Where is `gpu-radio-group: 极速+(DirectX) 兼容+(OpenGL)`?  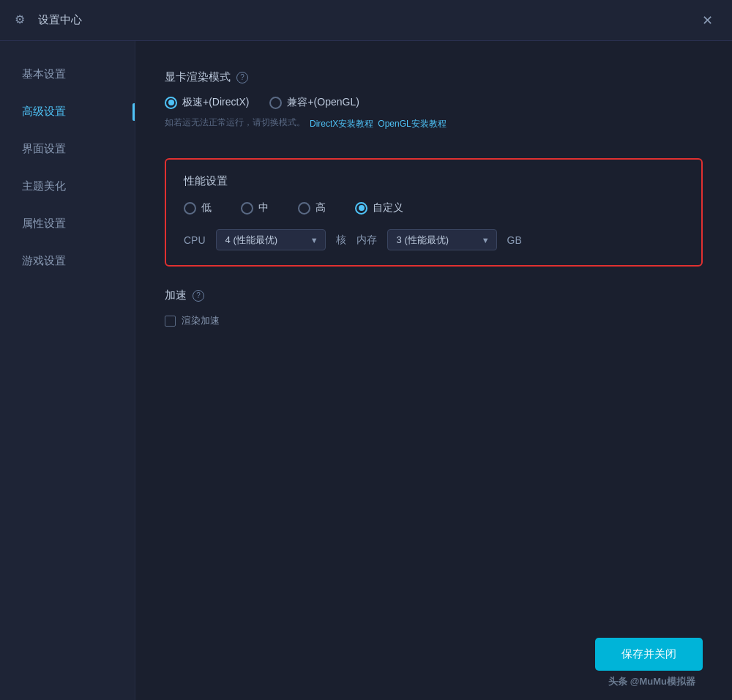 gpu-radio-group: 极速+(DirectX) 兼容+(OpenGL) is located at coordinates (433, 103).